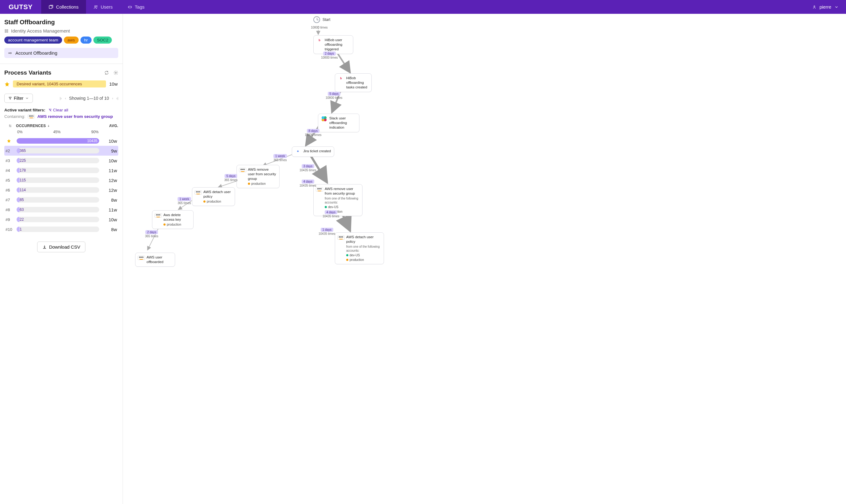 The width and height of the screenshot is (846, 504). What do you see at coordinates (28, 73) in the screenshot?
I see `variants-title: Process Variants` at bounding box center [28, 73].